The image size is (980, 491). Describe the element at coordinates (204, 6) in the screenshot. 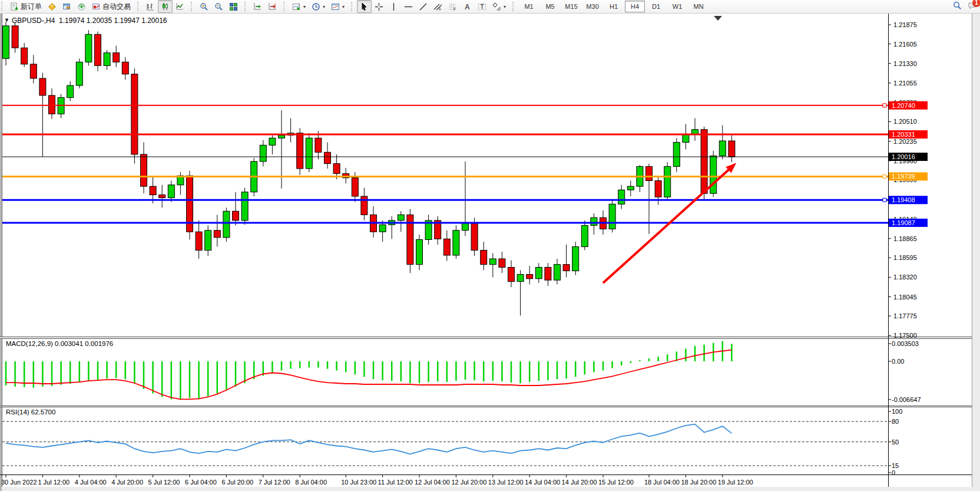

I see `zoom-in-button` at that location.